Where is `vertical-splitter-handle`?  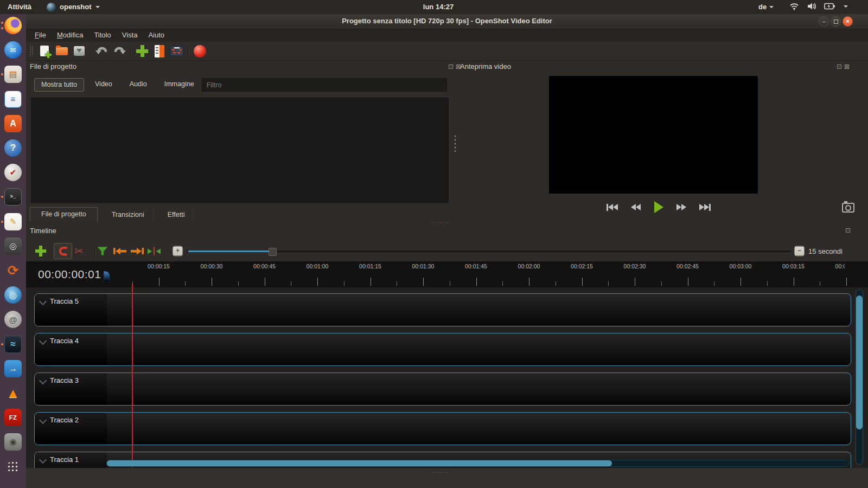 vertical-splitter-handle is located at coordinates (455, 144).